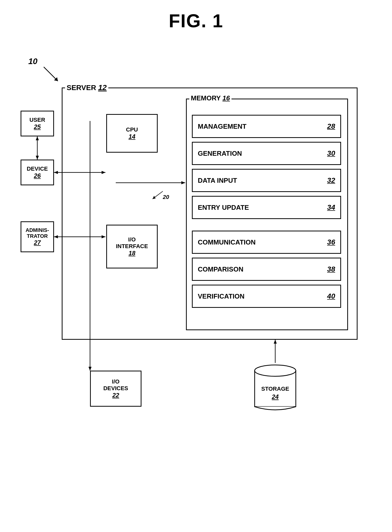  I want to click on diagram-ref-arrow, so click(51, 75).